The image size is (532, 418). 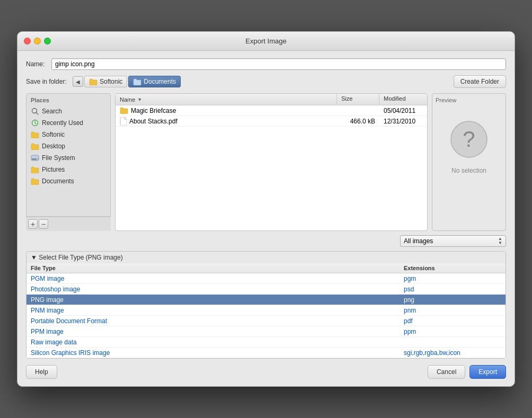 I want to click on file-type-header: ▼ Select File Type (PNG image), so click(x=266, y=257).